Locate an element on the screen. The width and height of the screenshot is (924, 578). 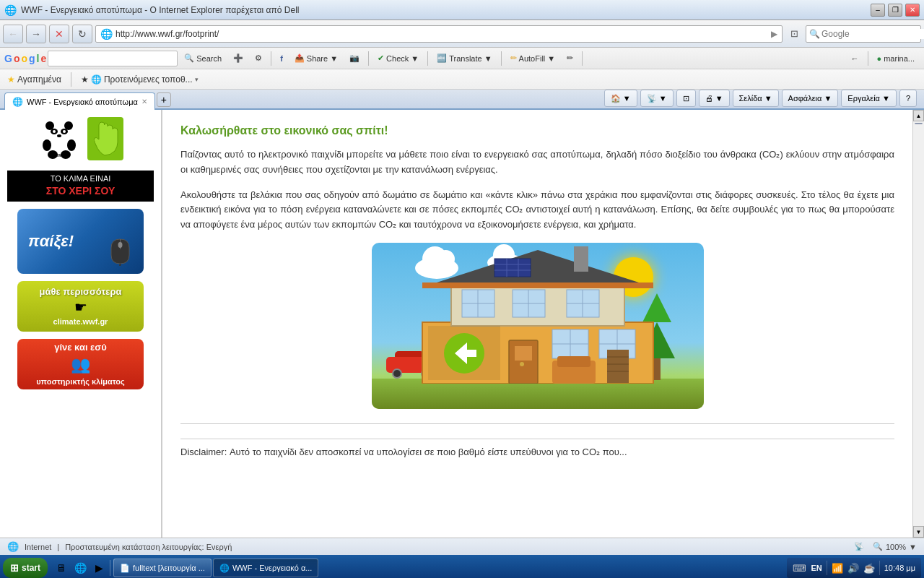
ql-ie: 🌐 is located at coordinates (80, 568).